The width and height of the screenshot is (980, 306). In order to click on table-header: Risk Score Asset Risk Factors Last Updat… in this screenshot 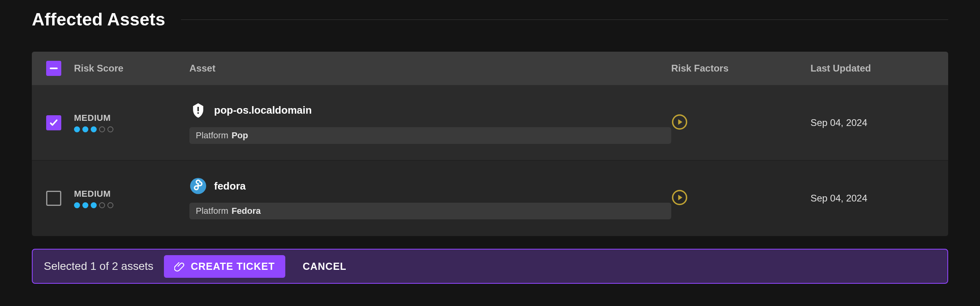, I will do `click(490, 68)`.